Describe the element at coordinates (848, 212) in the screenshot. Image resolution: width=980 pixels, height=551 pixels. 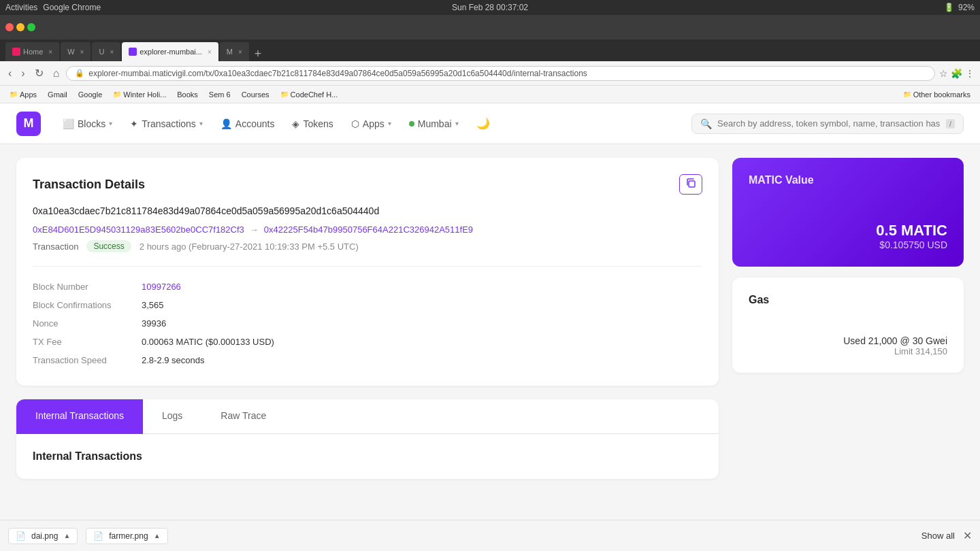
I see `matic-value-card: MATIC Value 0.5 MATIC $0.105750 USD` at that location.